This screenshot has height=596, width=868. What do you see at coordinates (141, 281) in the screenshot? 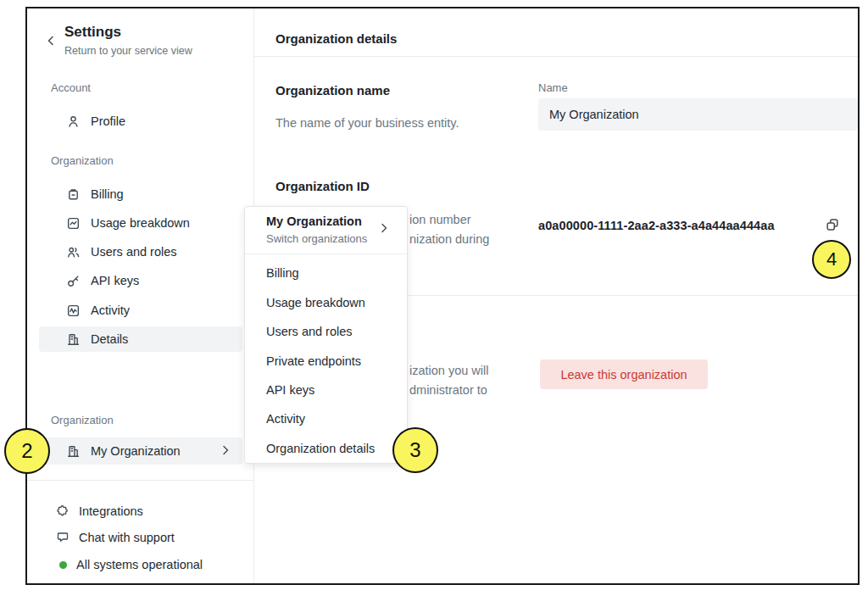
I see `sidebar-item-api-keys: API keys` at bounding box center [141, 281].